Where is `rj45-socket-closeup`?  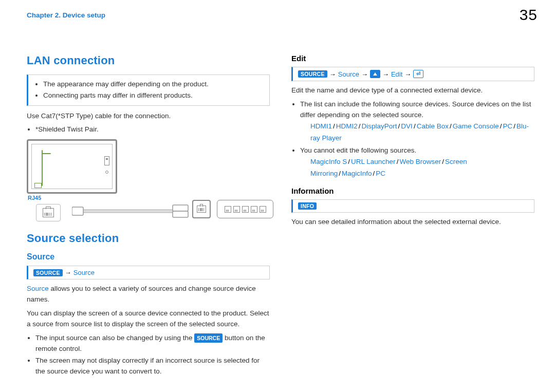 rj45-socket-closeup is located at coordinates (48, 213).